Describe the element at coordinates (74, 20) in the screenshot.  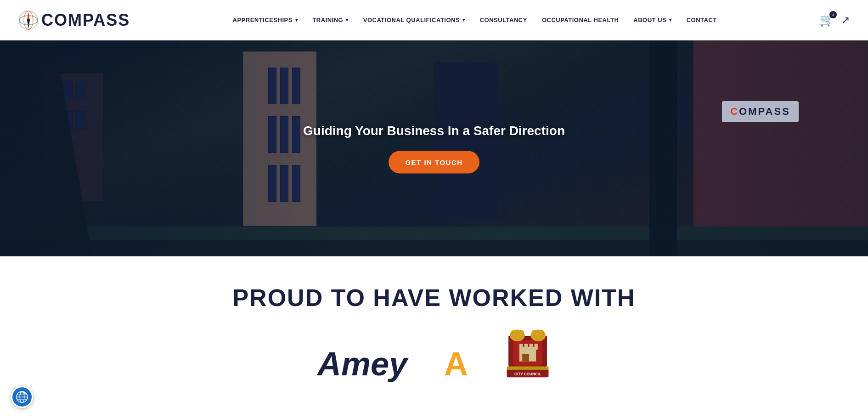
I see `logo: COMPASS` at that location.